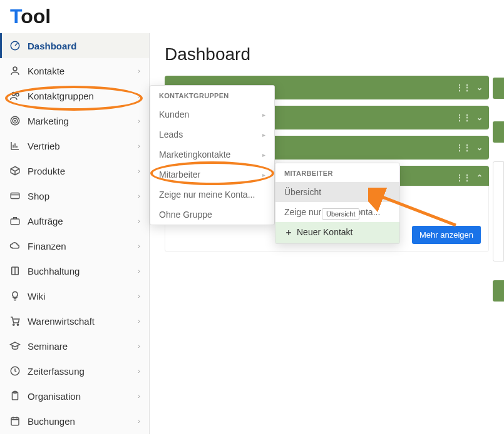  What do you see at coordinates (83, 221) in the screenshot?
I see `sidebar-item-label: Aufträge` at bounding box center [83, 221].